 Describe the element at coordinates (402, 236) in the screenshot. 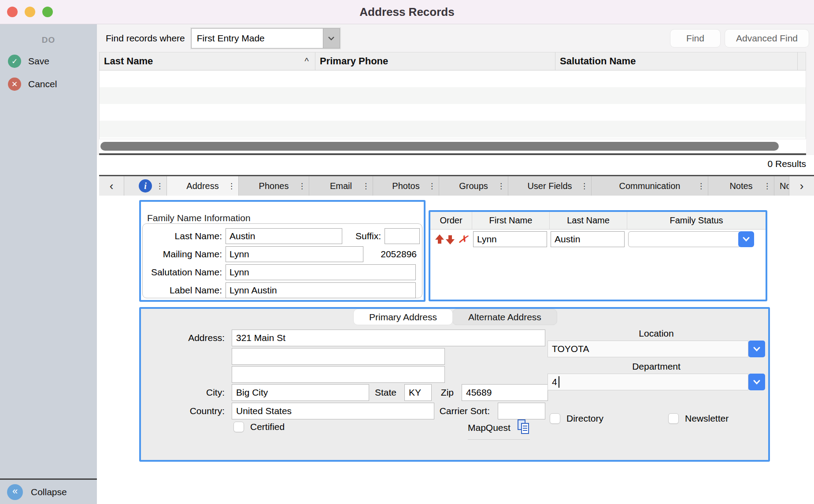

I see `suffix-field` at that location.